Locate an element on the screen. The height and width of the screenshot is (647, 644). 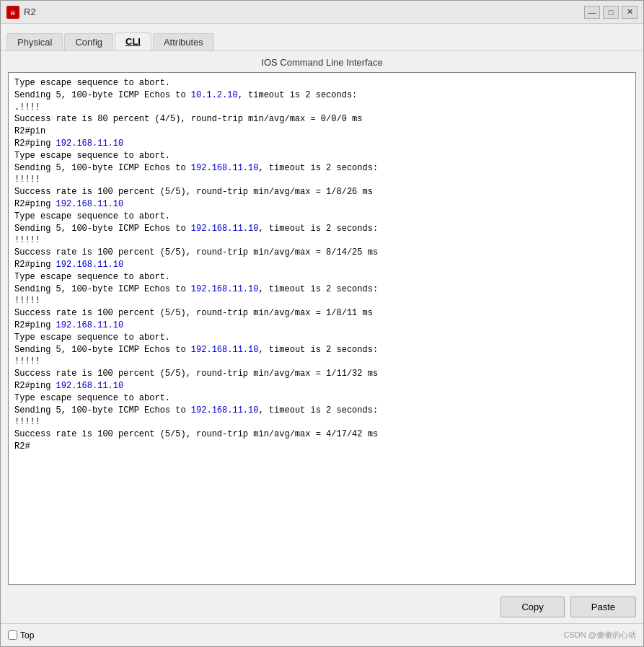
cli-title: IOS Command Line Interface is located at coordinates (322, 62).